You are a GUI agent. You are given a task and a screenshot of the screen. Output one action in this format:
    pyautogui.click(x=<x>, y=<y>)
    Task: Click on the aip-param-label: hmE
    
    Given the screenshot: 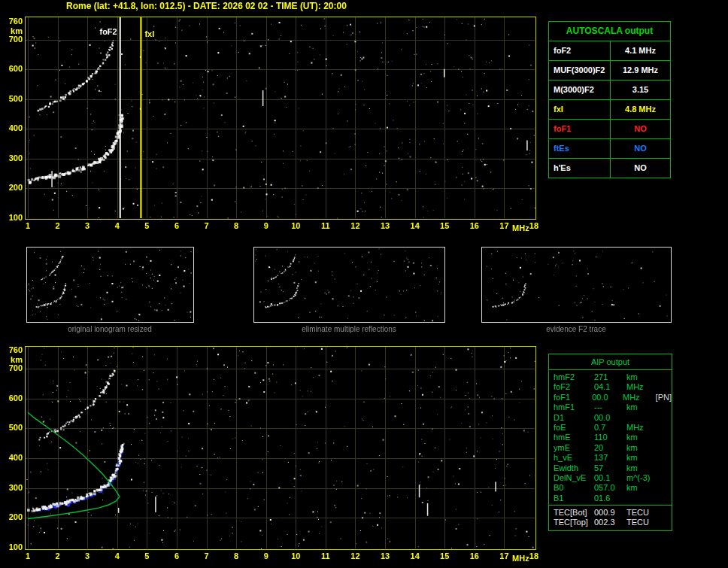 What is the action you would take?
    pyautogui.click(x=572, y=438)
    